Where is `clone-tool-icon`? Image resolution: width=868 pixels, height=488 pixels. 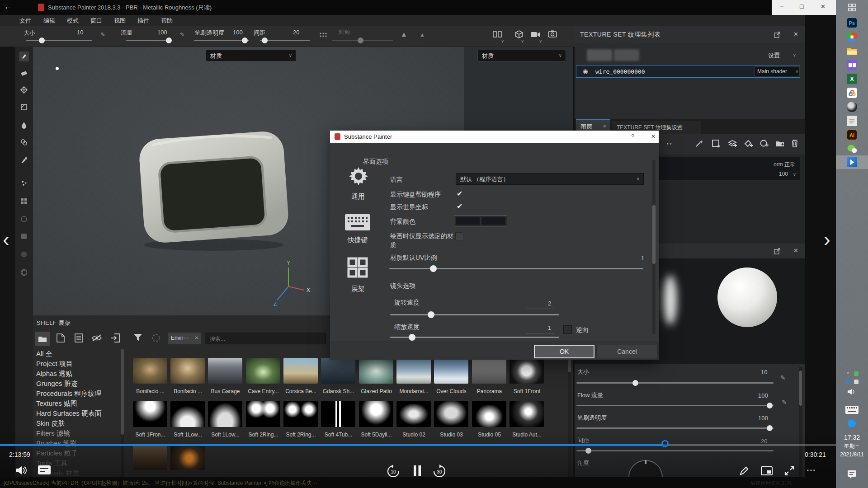
clone-tool-icon is located at coordinates (24, 142).